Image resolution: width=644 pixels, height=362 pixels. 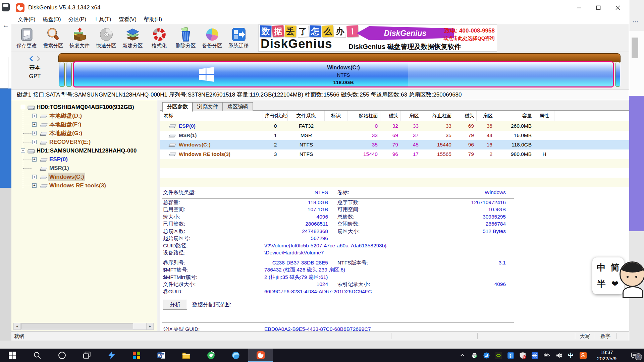 I want to click on toolbar-button: 保存更改, so click(x=27, y=38).